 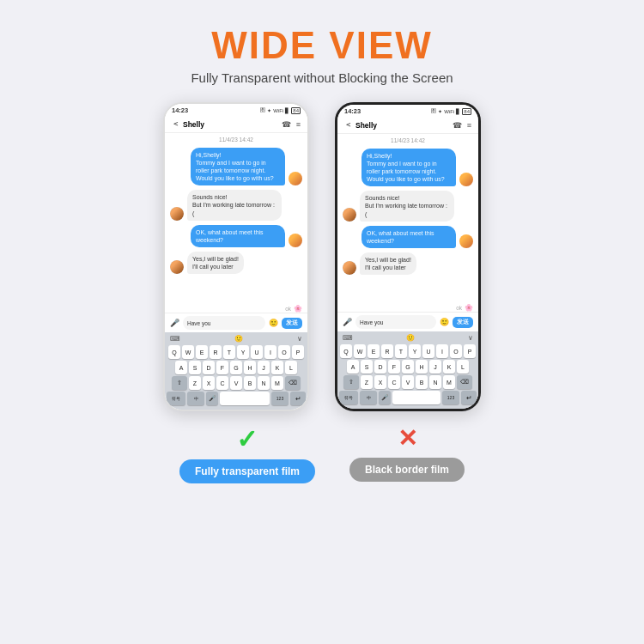 What do you see at coordinates (236, 323) in the screenshot?
I see `input-area-left: 🎤 Have you 🙂 发送` at bounding box center [236, 323].